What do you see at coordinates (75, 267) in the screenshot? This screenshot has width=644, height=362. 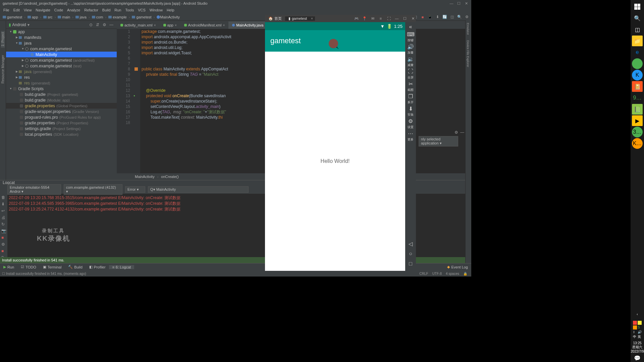 I see `build-tab: 🔨 Build` at bounding box center [75, 267].